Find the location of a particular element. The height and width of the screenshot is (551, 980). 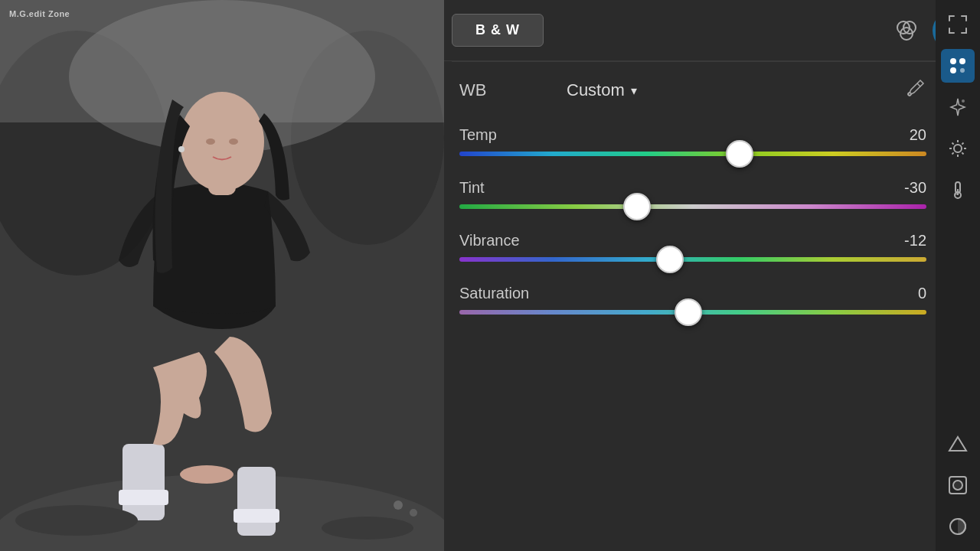

temp-track is located at coordinates (693, 154).